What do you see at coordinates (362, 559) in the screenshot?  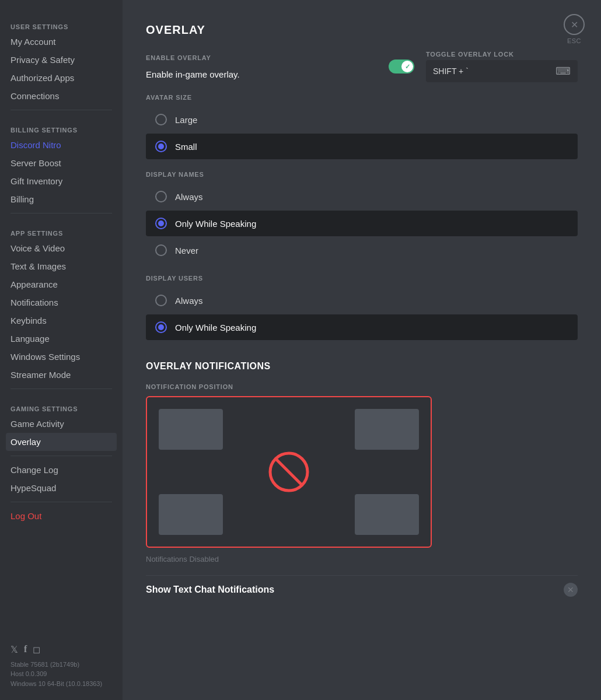 I see `notifications-disabled-text: Notifications Disabled` at bounding box center [362, 559].